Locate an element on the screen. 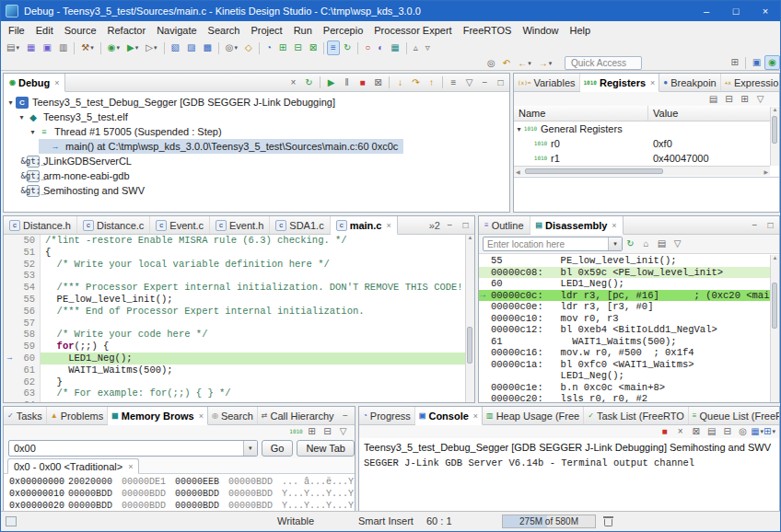  tab-breakpoints: ● Breakpoin is located at coordinates (690, 83).